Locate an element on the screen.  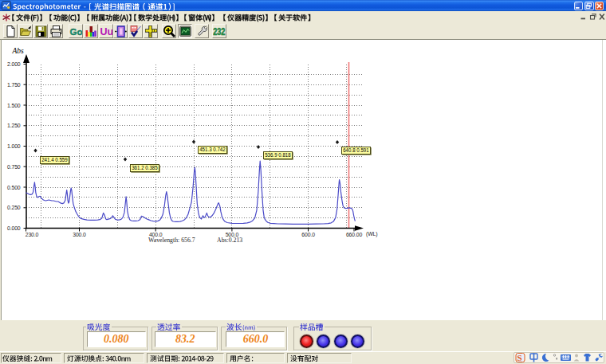
svg-text: 2.000 is located at coordinates (14, 64).